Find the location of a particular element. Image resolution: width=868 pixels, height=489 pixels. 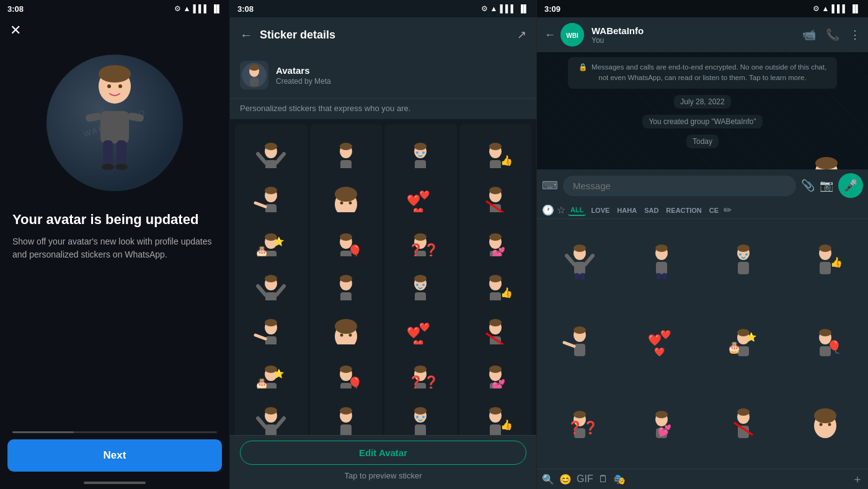

svg-text: WBI is located at coordinates (572, 36).